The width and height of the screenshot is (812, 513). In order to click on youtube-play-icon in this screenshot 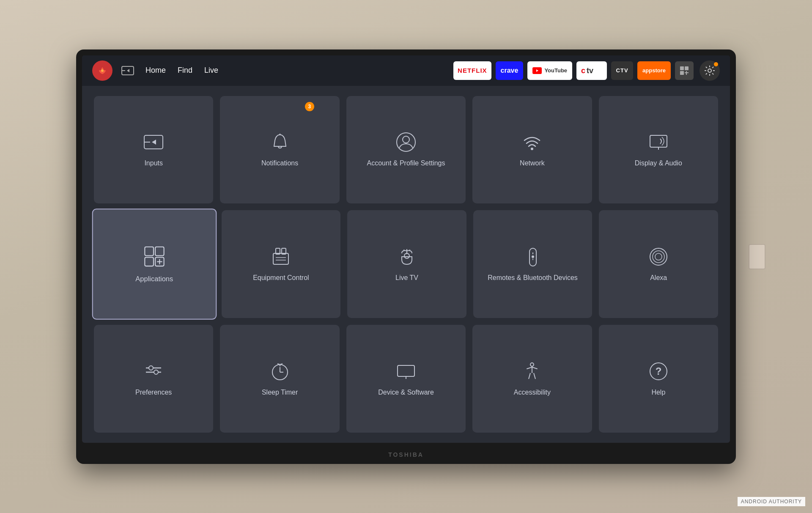, I will do `click(537, 71)`.